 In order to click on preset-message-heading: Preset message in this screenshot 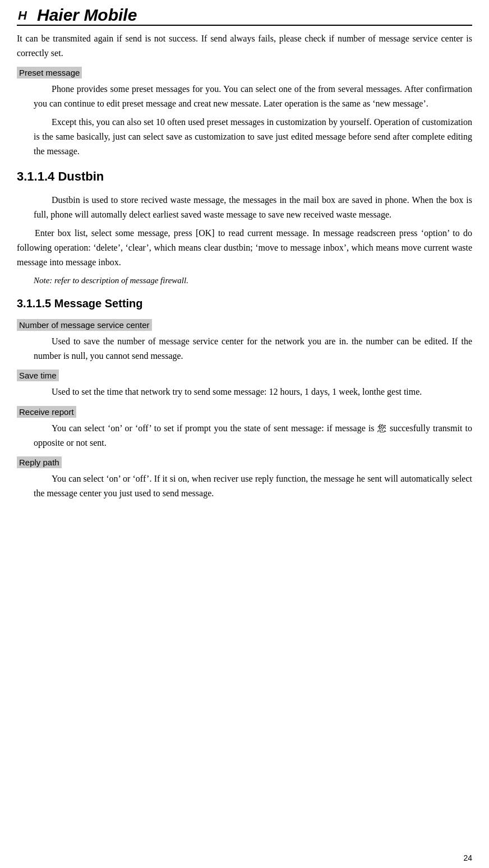, I will do `click(49, 73)`.